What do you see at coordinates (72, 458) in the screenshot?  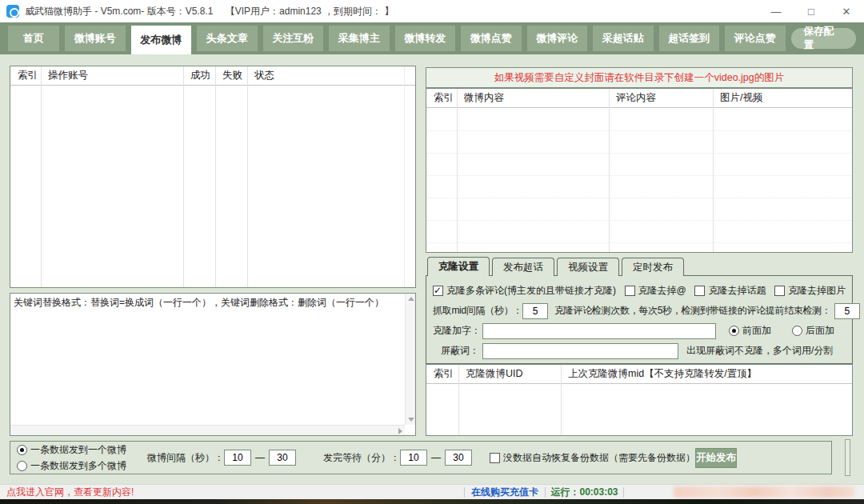 I see `send-mode-radios: 一条数据发到一个微博 一条数据发到多个微博` at bounding box center [72, 458].